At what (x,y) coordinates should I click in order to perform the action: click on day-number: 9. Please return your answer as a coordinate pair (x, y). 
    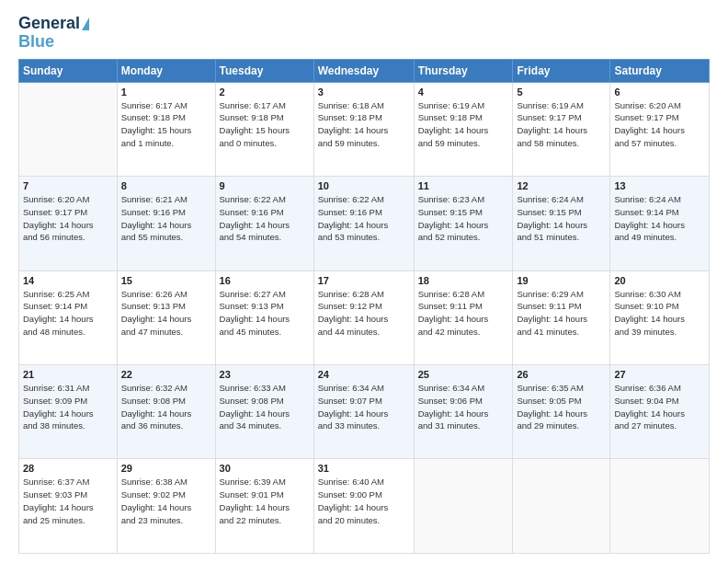
    Looking at the image, I should click on (265, 186).